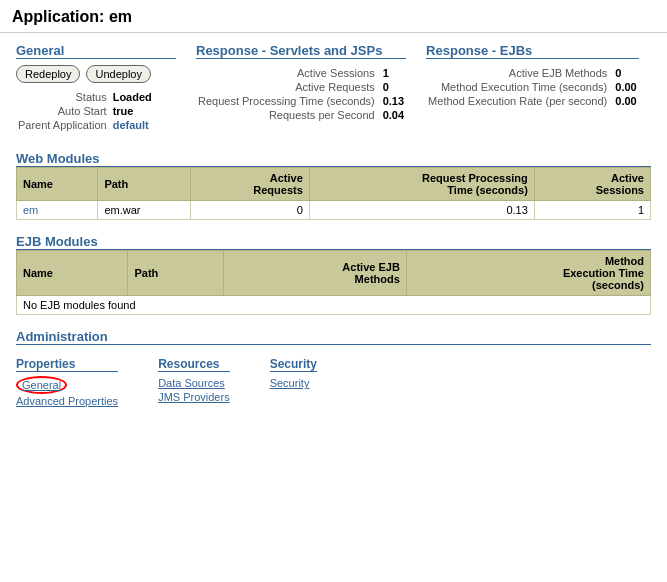 The height and width of the screenshot is (582, 667). Describe the element at coordinates (528, 274) in the screenshot. I see `col-method-exec-time: MethodExecution Time(seconds)` at that location.